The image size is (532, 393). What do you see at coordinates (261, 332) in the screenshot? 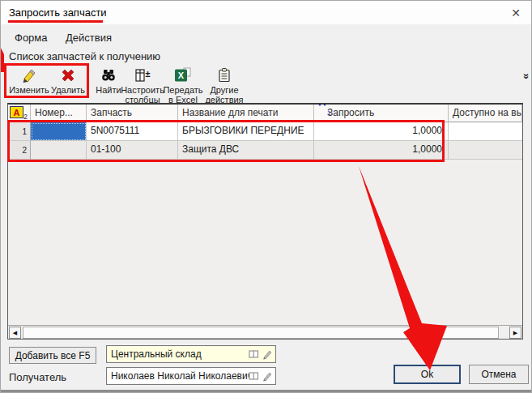
I see `scrollbar-thumb` at bounding box center [261, 332].